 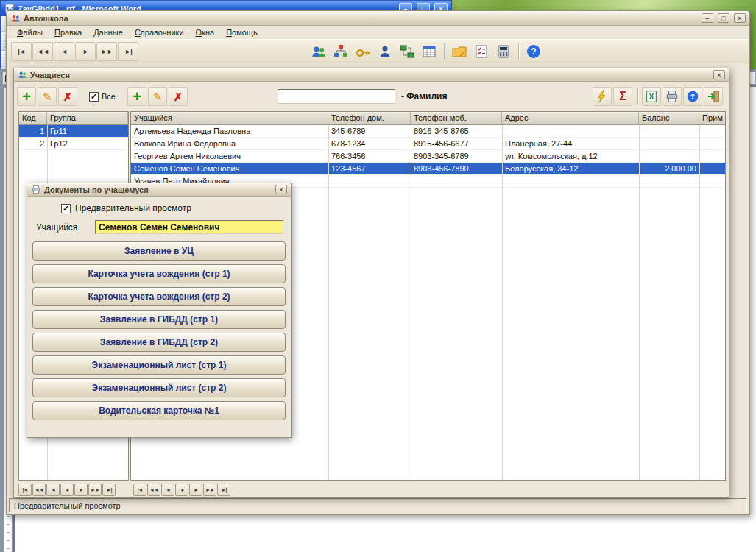 What do you see at coordinates (159, 342) in the screenshot?
I see `document-button: Заявление в ГИБДД (стр 2)` at bounding box center [159, 342].